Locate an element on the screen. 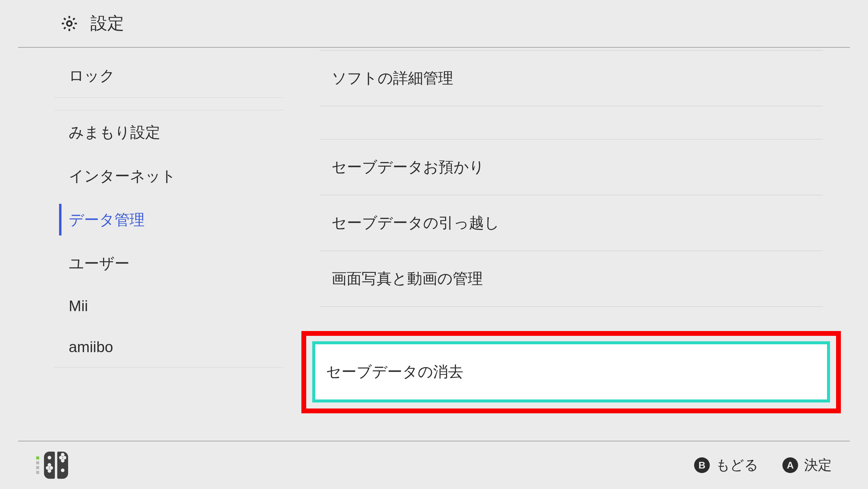  controller-icon is located at coordinates (52, 465).